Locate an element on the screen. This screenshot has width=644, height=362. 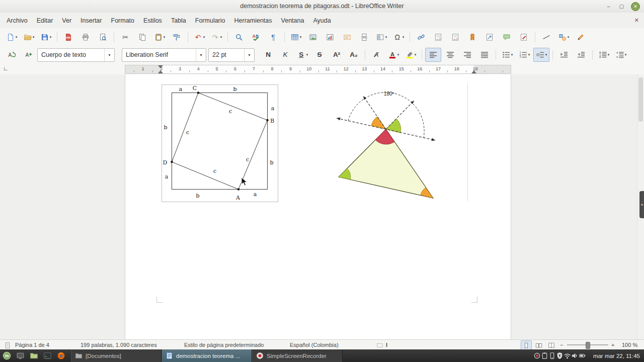
insert-image-button is located at coordinates (313, 37).